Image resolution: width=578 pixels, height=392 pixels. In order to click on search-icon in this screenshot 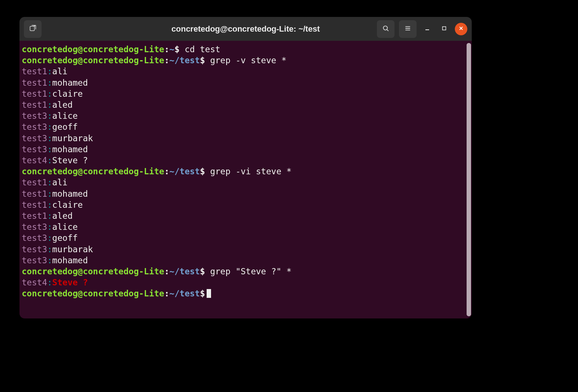, I will do `click(386, 29)`.